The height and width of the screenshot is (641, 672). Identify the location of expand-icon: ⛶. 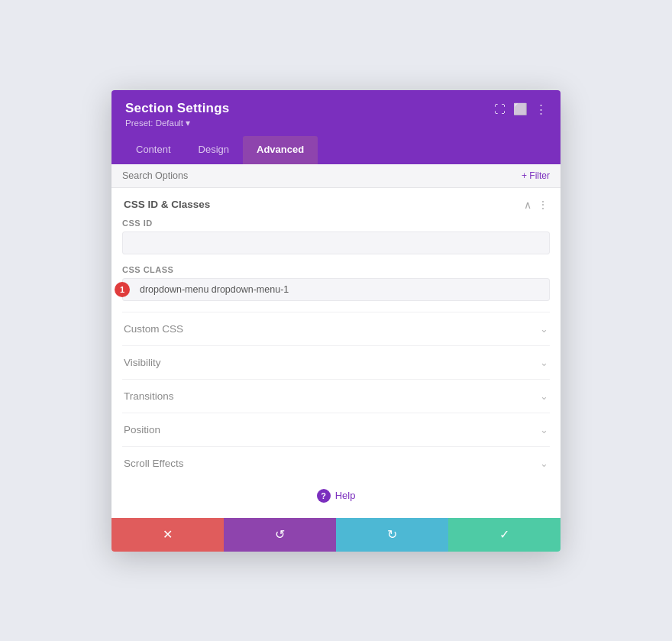
(499, 108).